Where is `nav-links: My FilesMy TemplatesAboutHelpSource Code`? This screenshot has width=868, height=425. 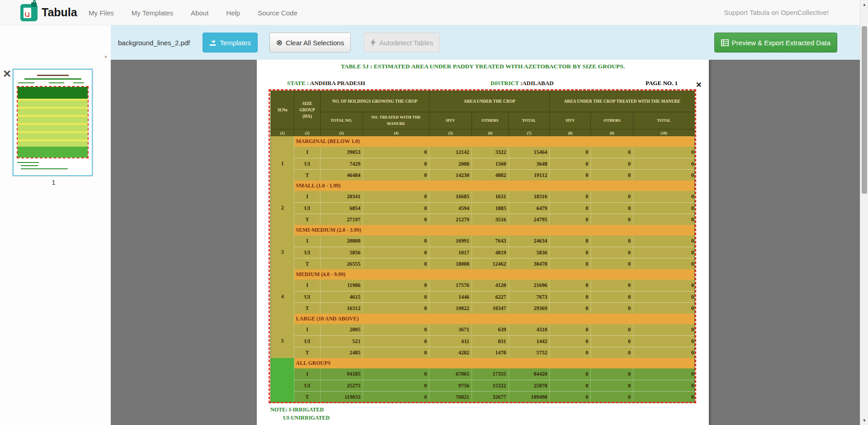 nav-links: My FilesMy TemplatesAboutHelpSource Code is located at coordinates (193, 13).